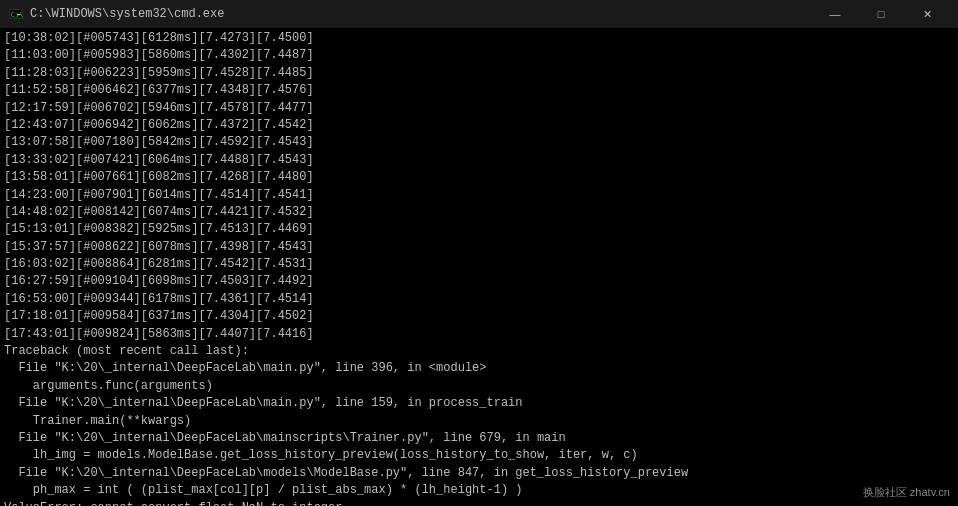 The height and width of the screenshot is (506, 958). Describe the element at coordinates (835, 14) in the screenshot. I see `minimize-button: —` at that location.